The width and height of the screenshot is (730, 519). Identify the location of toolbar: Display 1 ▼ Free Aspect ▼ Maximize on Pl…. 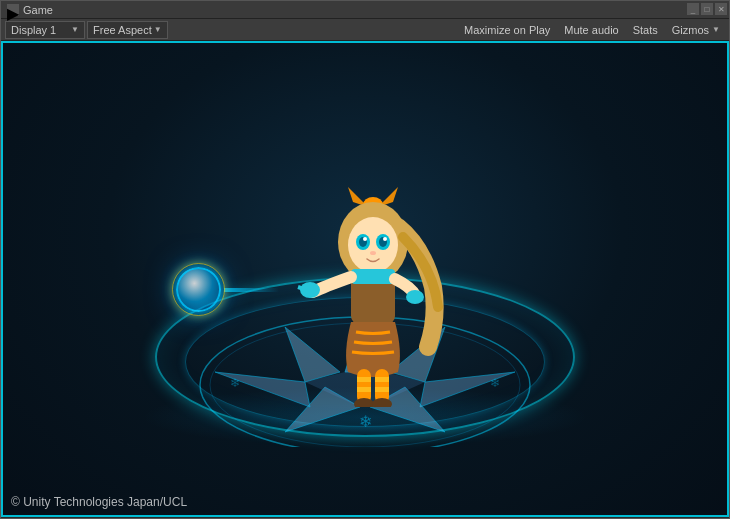
(365, 30).